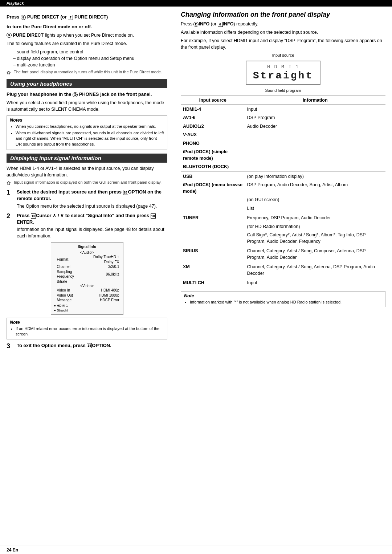  Describe the element at coordinates (283, 270) in the screenshot. I see `table-row: XMChannel, Category, Artist / Song, Ante…` at that location.